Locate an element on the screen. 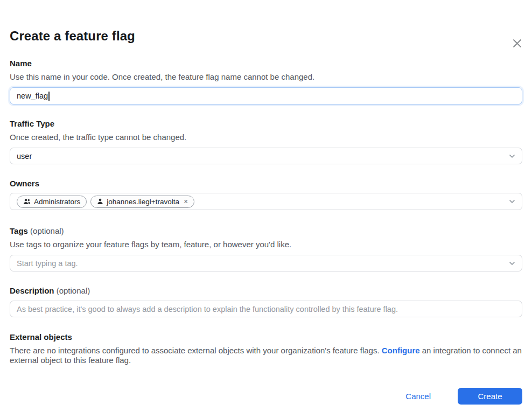 This screenshot has height=411, width=532. traffic-type-field-group: Traffic Type Once created, the traffic t… is located at coordinates (266, 141).